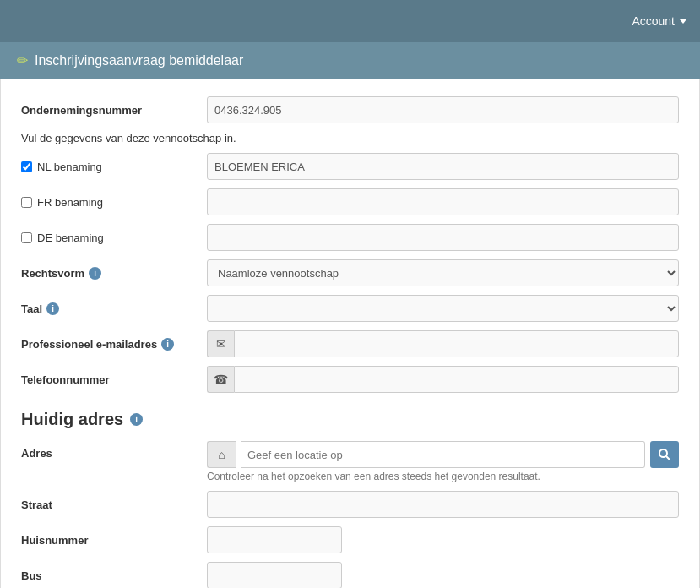 The height and width of the screenshot is (588, 700). What do you see at coordinates (114, 380) in the screenshot?
I see `telefoon-label: Telefoonnummer` at bounding box center [114, 380].